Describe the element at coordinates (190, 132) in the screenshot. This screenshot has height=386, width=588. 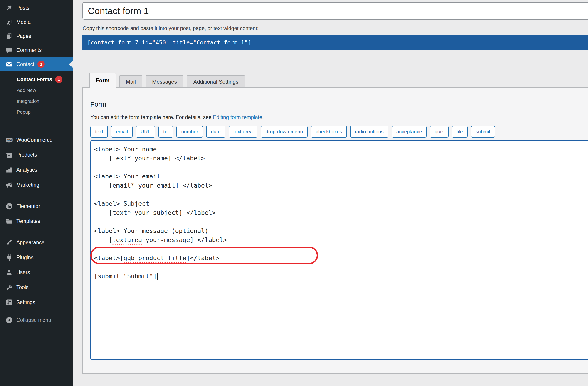
I see `tag-button-number: number` at that location.